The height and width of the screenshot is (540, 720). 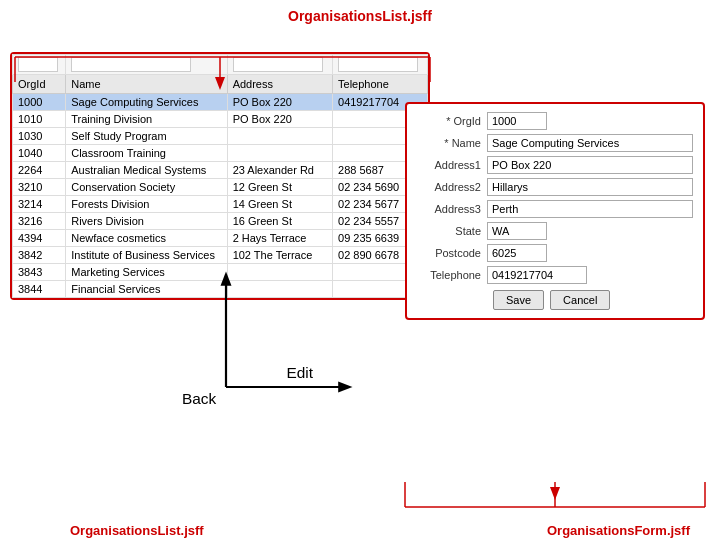 What do you see at coordinates (40, 290) in the screenshot?
I see `cell-orgid: 3844` at bounding box center [40, 290].